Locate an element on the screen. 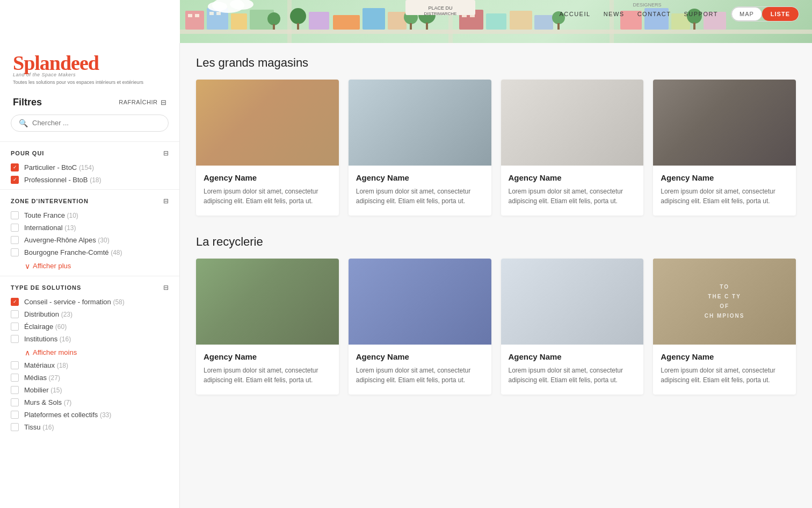 This screenshot has width=812, height=508. logo: Splandeed is located at coordinates (90, 63).